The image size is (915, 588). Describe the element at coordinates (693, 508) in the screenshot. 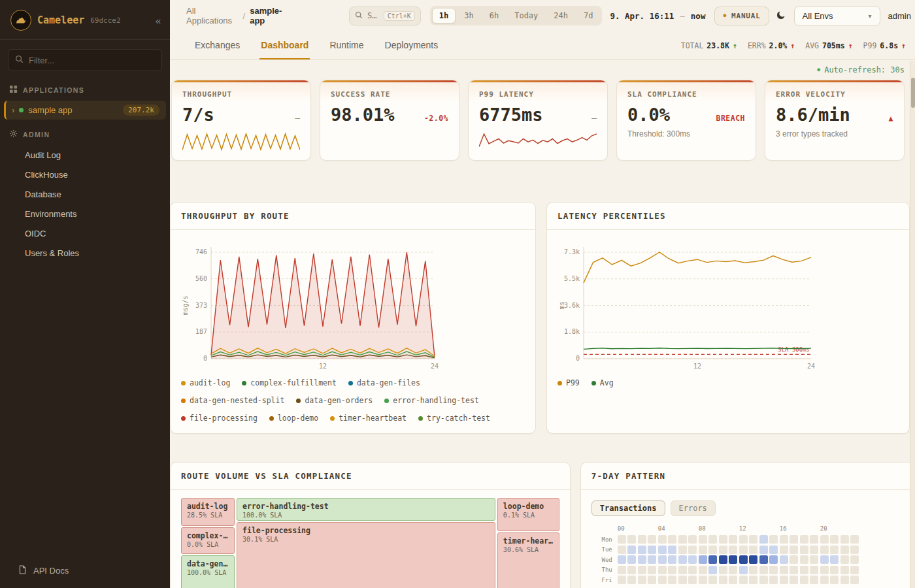

I see `toggle-errors: Errors` at that location.